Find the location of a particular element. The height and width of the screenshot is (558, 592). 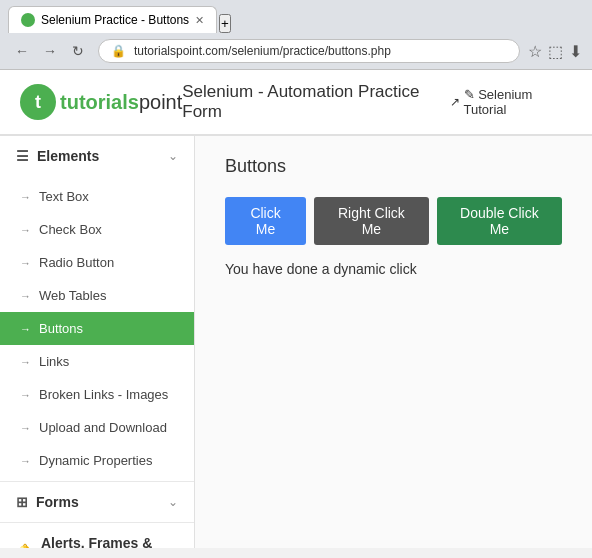

browser-chrome: Selenium Practice - Buttons ✕ + ← → ↻ 🔒 … is located at coordinates (296, 35).